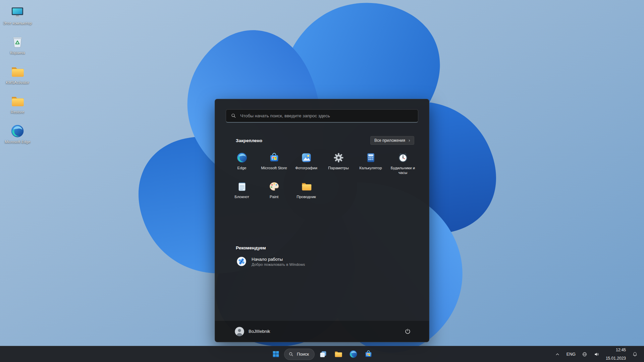 The width and height of the screenshot is (644, 362). What do you see at coordinates (249, 141) in the screenshot?
I see `pinned-section-title: Закреплено` at bounding box center [249, 141].